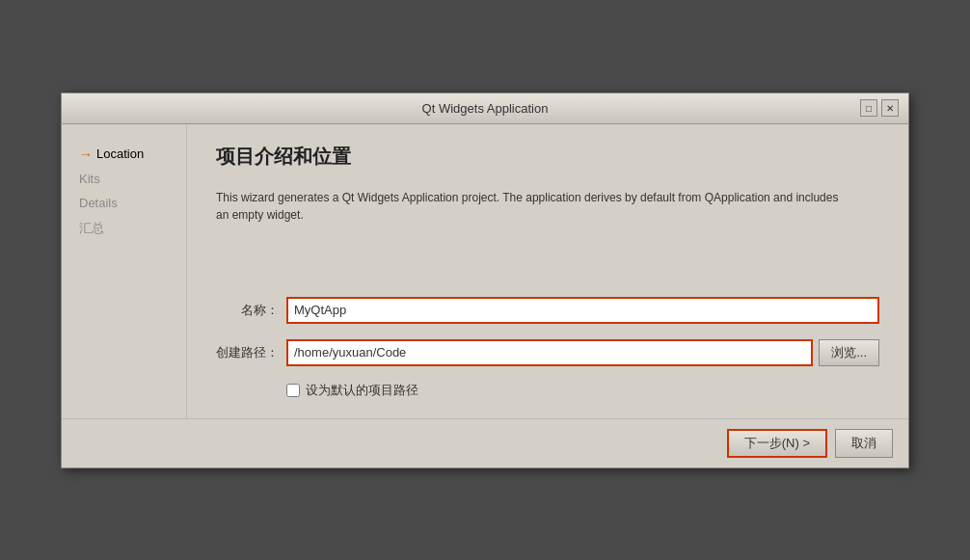 The width and height of the screenshot is (970, 560). What do you see at coordinates (548, 310) in the screenshot?
I see `name-row: 名称：` at bounding box center [548, 310].